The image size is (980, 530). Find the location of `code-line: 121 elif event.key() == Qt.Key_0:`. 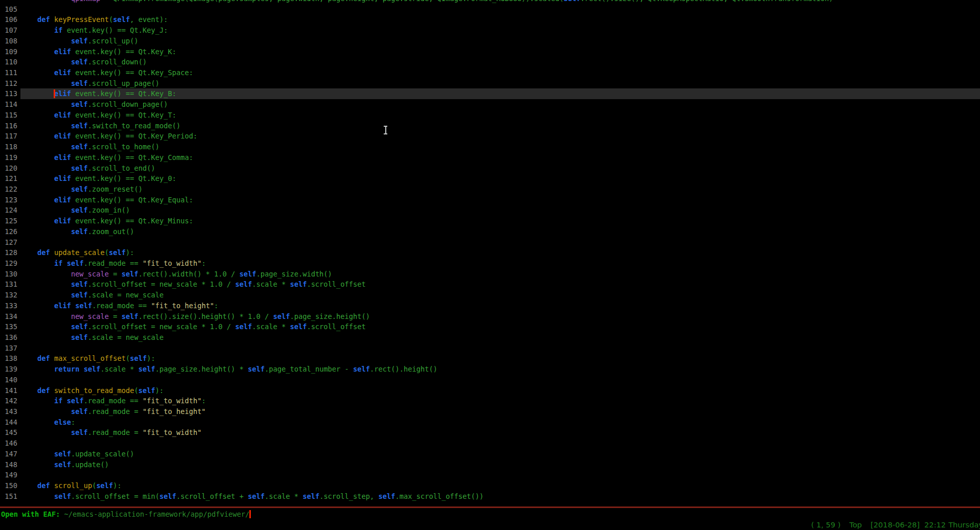

code-line: 121 elif event.key() == Qt.Key_0: is located at coordinates (490, 179).